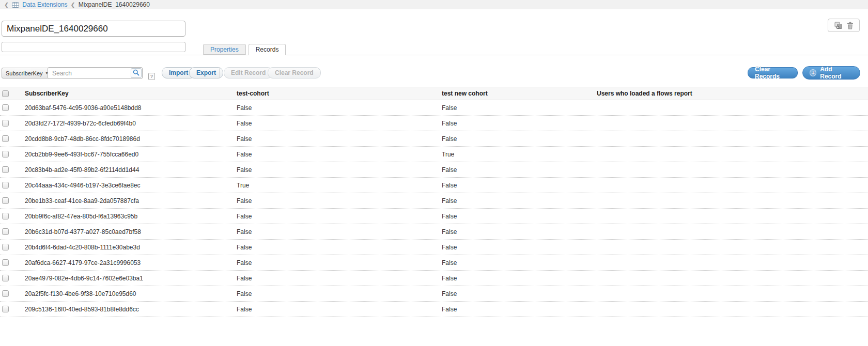 This screenshot has height=346, width=868. What do you see at coordinates (131, 108) in the screenshot?
I see `cell-subscriberkey: 20d63baf-5476-4c95-9036-a90e5148bdd8` at bounding box center [131, 108].